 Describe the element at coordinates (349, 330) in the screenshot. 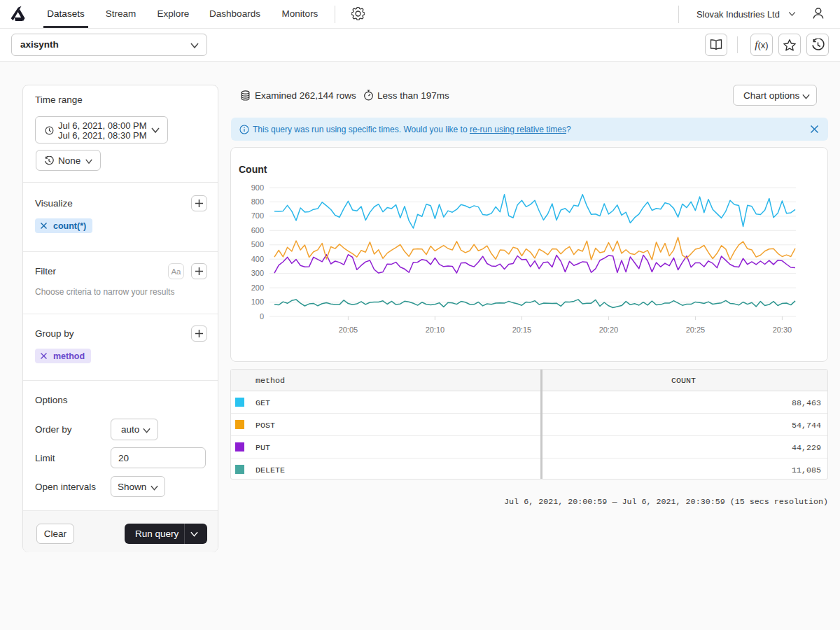

I see `svg-text: 20:05` at that location.